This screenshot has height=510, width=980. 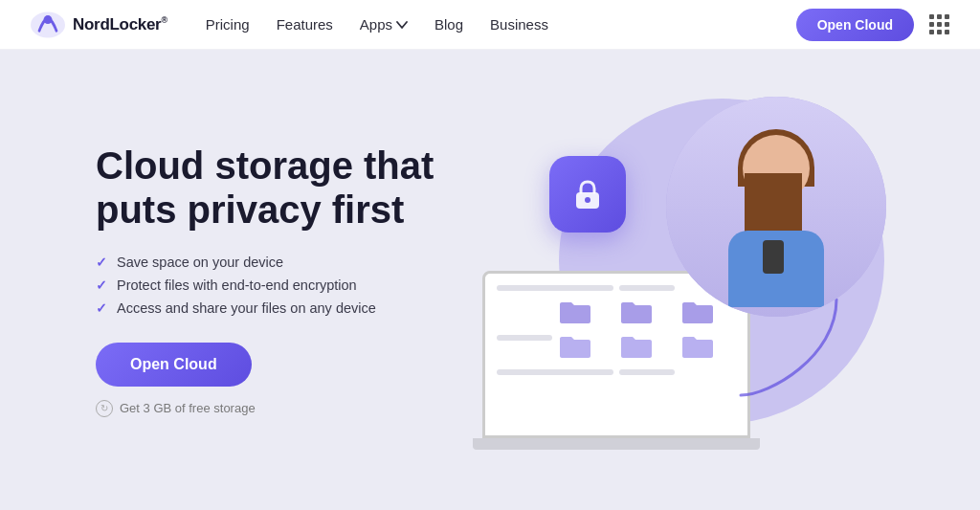 What do you see at coordinates (279, 285) in the screenshot?
I see `hero-feature-2: ✓ Protect files with end-to-end encrypti…` at bounding box center [279, 285].